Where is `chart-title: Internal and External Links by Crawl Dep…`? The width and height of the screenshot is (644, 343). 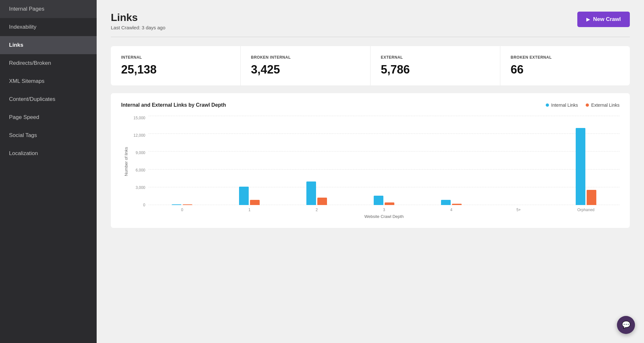 chart-title: Internal and External Links by Crawl Dep… is located at coordinates (173, 105).